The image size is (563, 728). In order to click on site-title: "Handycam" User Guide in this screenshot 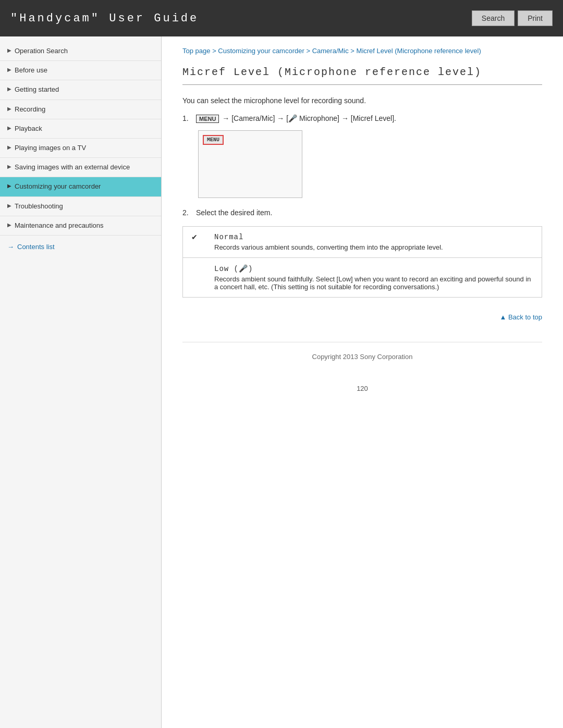, I will do `click(104, 19)`.